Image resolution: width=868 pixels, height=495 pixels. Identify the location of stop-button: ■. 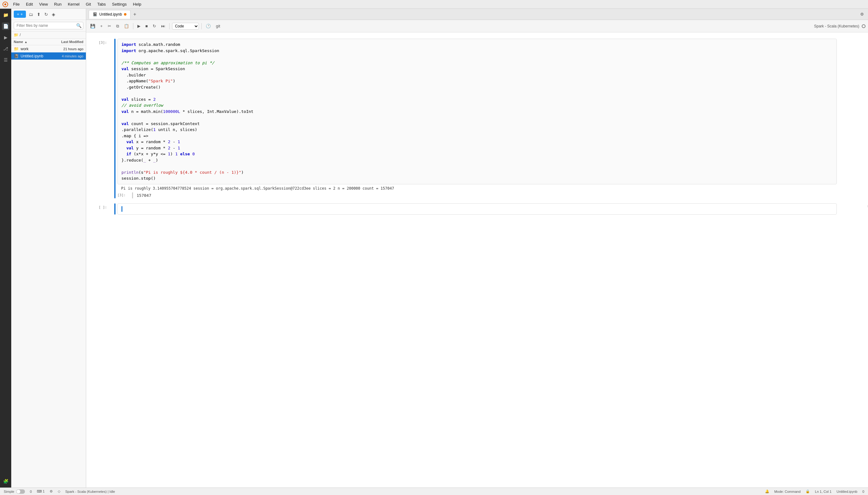
(147, 26).